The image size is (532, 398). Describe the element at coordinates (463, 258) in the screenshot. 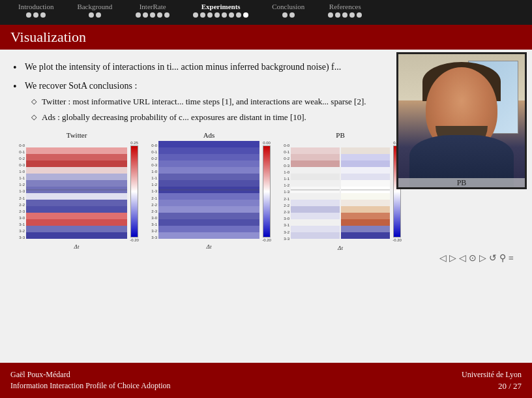

I see `arrow-left-small: ◁` at that location.